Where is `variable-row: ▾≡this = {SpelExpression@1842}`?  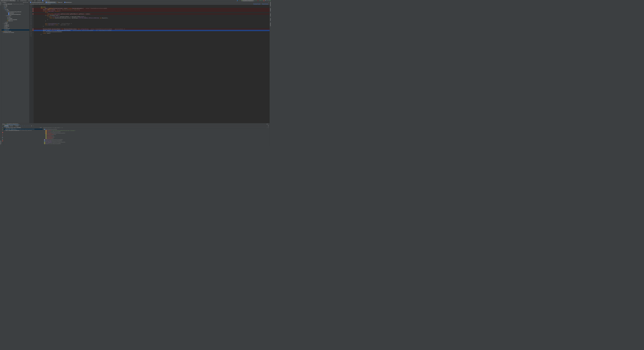 variable-row: ▾≡this = {SpelExpression@1842} is located at coordinates (156, 129).